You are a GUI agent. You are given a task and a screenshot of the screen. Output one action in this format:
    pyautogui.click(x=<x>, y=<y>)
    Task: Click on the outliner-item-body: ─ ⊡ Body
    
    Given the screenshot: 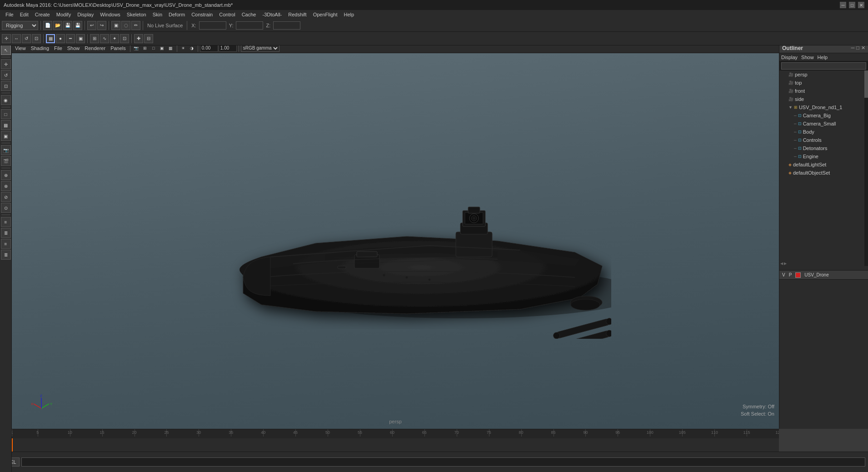 What is the action you would take?
    pyautogui.click(x=823, y=132)
    